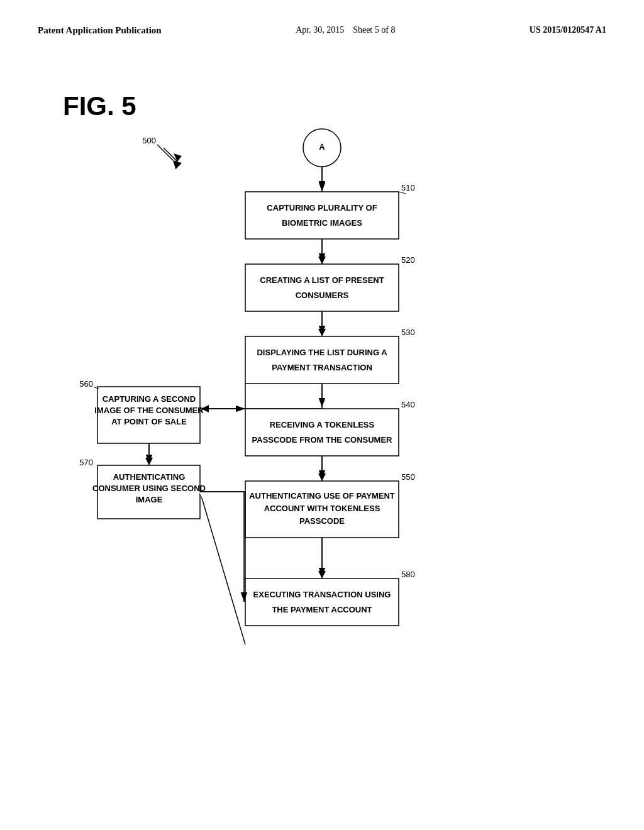 Image resolution: width=644 pixels, height=830 pixels. What do you see at coordinates (149, 488) in the screenshot?
I see `box-570-text-2: CONSUMER USING SECOND` at bounding box center [149, 488].